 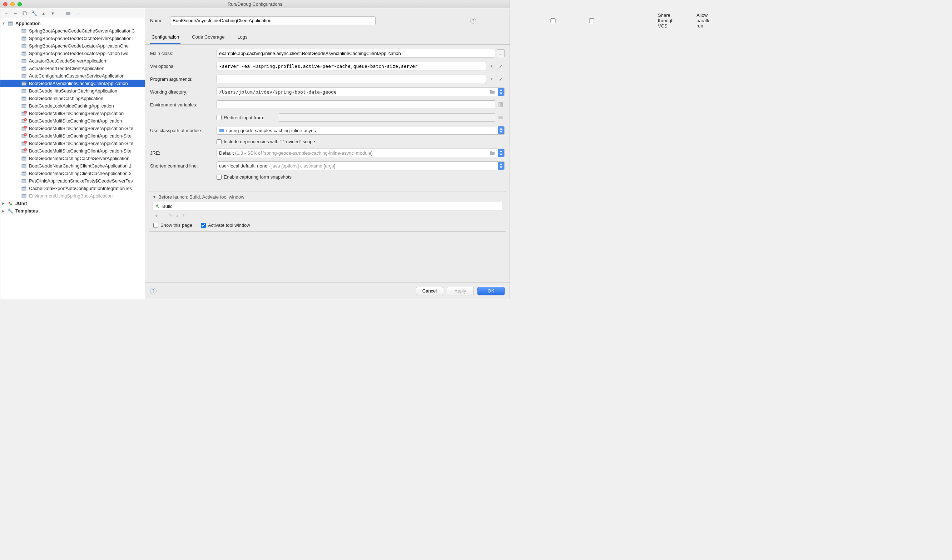 What do you see at coordinates (73, 91) in the screenshot?
I see `tree-item: BootGeodeHttpSessionCachingApplication` at bounding box center [73, 91].